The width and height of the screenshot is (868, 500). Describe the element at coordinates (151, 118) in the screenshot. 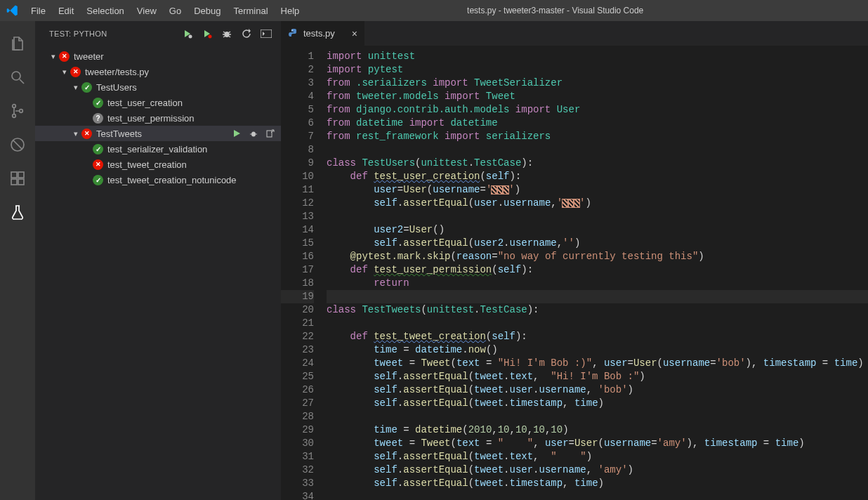

I see `tree-label: test_user_permission` at that location.